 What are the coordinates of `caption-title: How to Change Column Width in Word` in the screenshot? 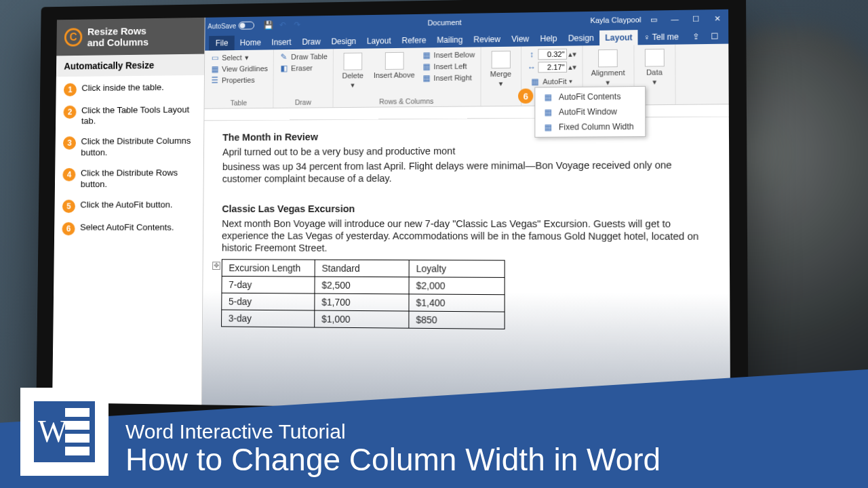 It's located at (393, 460).